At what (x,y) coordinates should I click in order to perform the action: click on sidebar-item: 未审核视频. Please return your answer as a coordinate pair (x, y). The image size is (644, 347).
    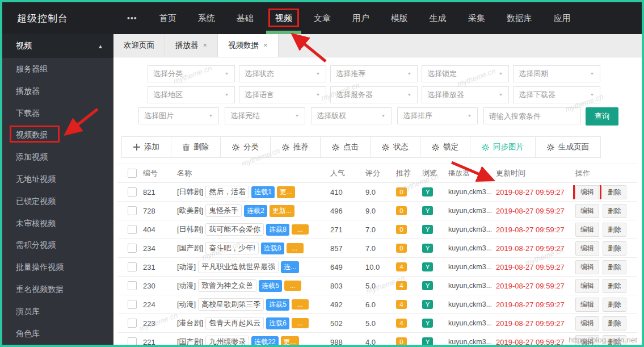
    Looking at the image, I should click on (58, 224).